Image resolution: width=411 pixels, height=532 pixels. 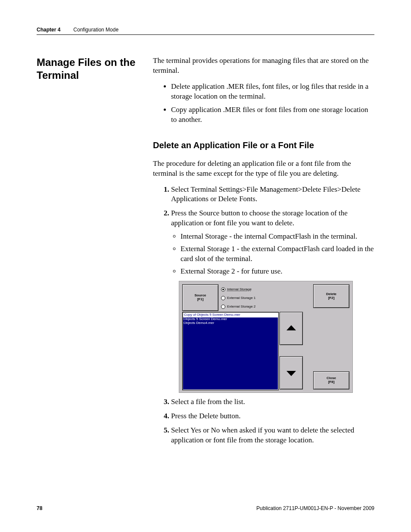 What do you see at coordinates (200, 298) in the screenshot?
I see `source-button: Source [F1]` at bounding box center [200, 298].